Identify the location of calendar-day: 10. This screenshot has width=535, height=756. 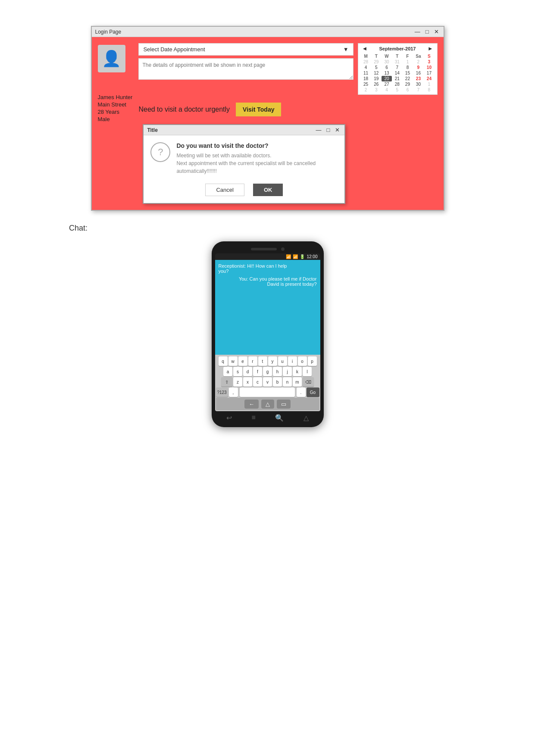
(429, 67).